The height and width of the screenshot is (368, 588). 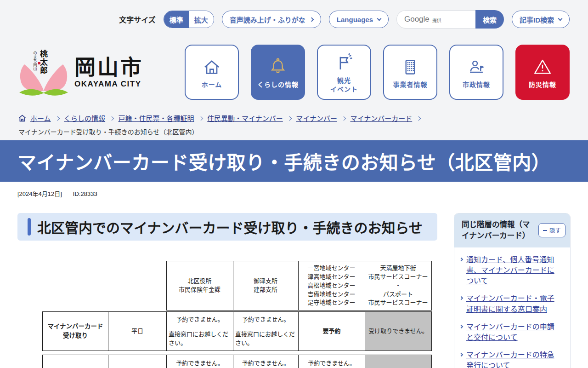 I want to click on sidebar-header: 同じ階層の情報（マイナンバーカード） 隠す, so click(x=512, y=230).